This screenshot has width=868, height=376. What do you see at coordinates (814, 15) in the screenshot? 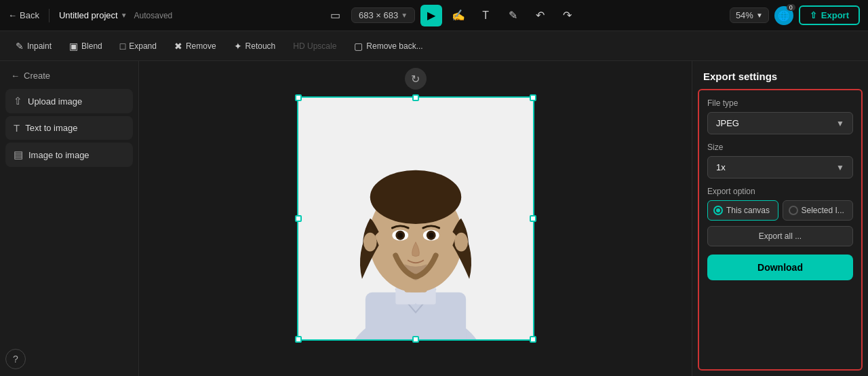
I see `export-icon: ⇧` at bounding box center [814, 15].